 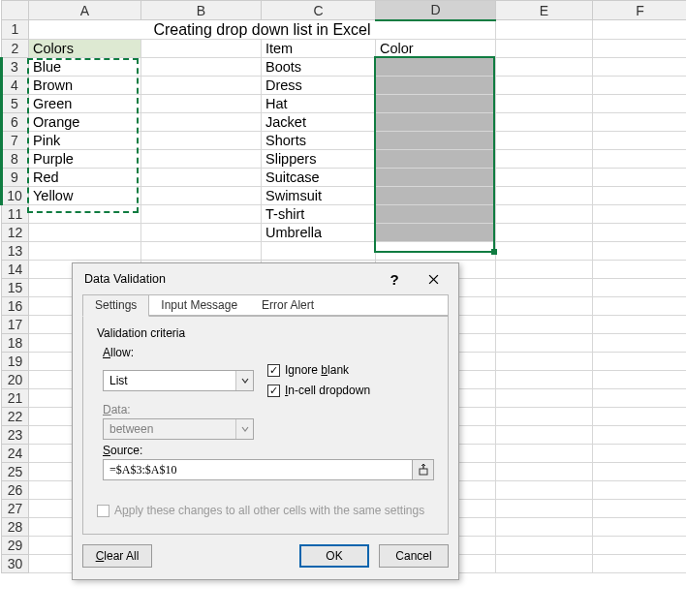 I want to click on row-header-4: 4, so click(x=16, y=85).